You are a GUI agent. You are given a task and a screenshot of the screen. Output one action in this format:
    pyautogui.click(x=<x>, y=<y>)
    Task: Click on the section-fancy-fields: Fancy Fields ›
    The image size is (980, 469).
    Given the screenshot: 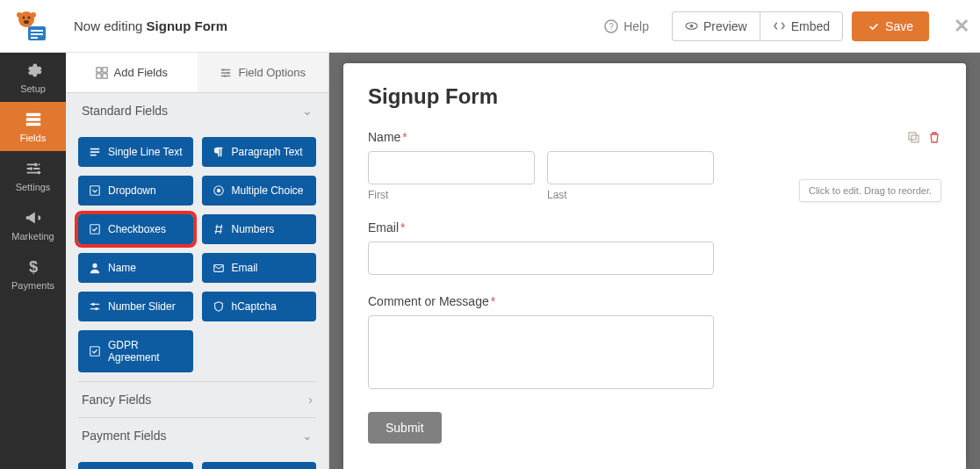 What is the action you would take?
    pyautogui.click(x=197, y=400)
    